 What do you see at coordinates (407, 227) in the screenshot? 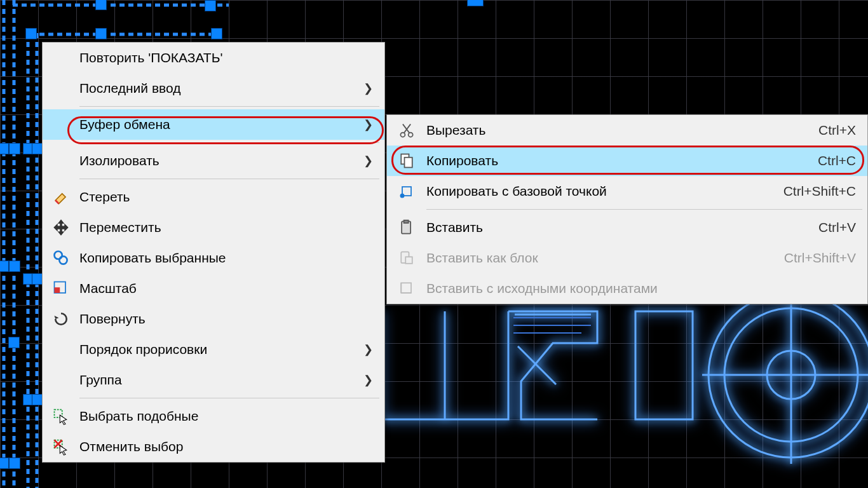
I see `paste-icon` at bounding box center [407, 227].